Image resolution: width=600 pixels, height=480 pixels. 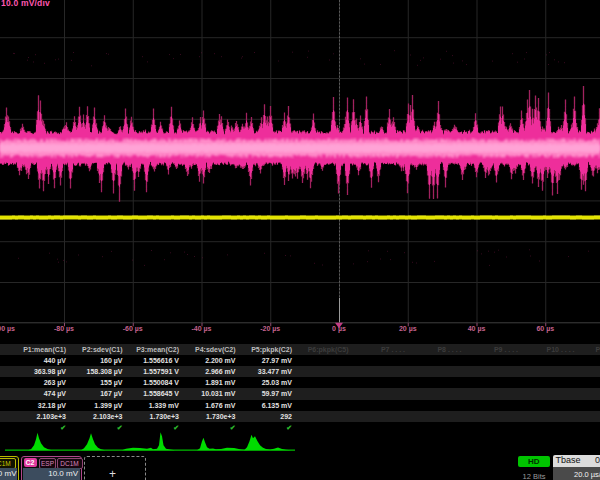 I want to click on measure-header: P3:mean(C2), so click(x=151, y=350).